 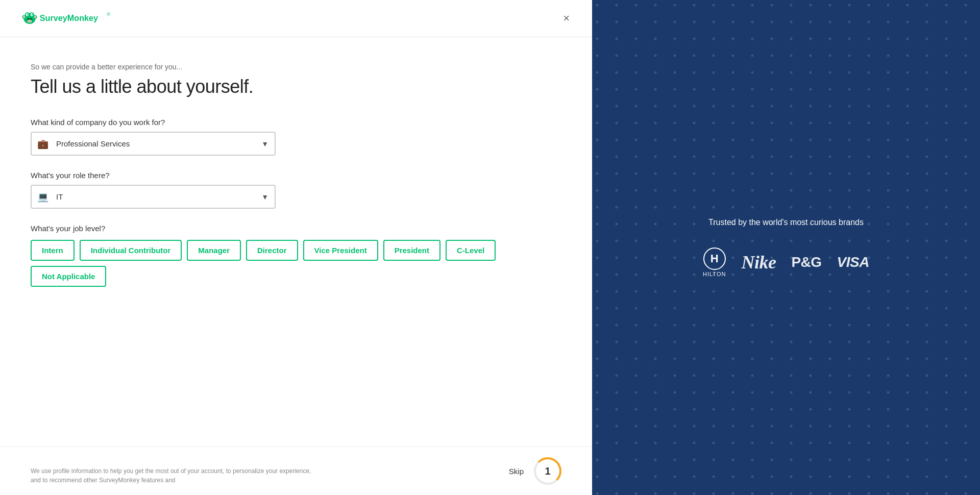 What do you see at coordinates (296, 190) in the screenshot?
I see `role-section: What's your role there? 💻 IT Marketing S…` at bounding box center [296, 190].